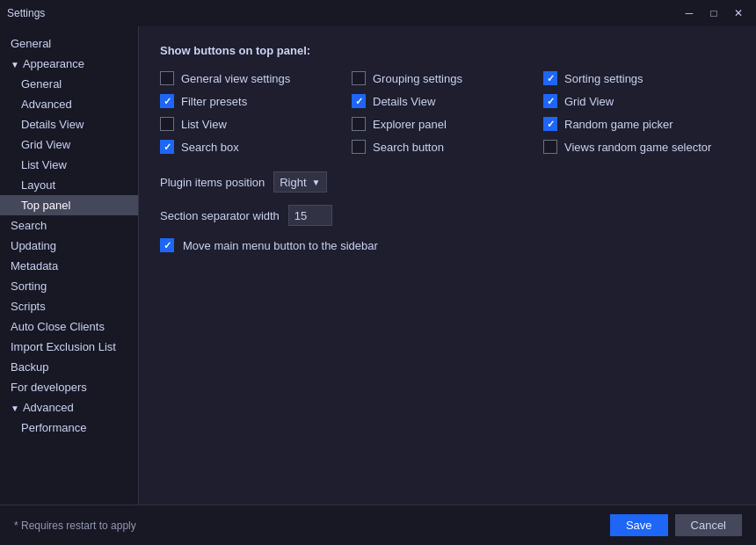 The width and height of the screenshot is (756, 545). Describe the element at coordinates (408, 148) in the screenshot. I see `checkbox-label-search-button: Search button` at that location.